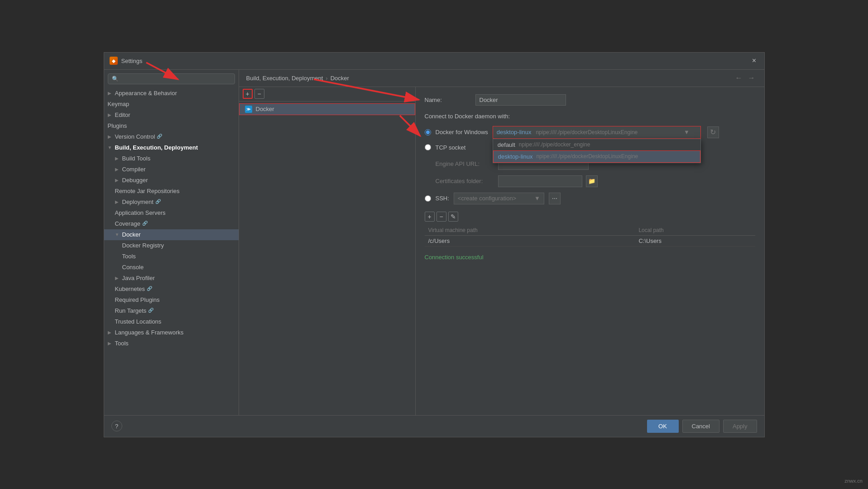  Describe the element at coordinates (259, 94) in the screenshot. I see `remove-docker-button: −` at that location.